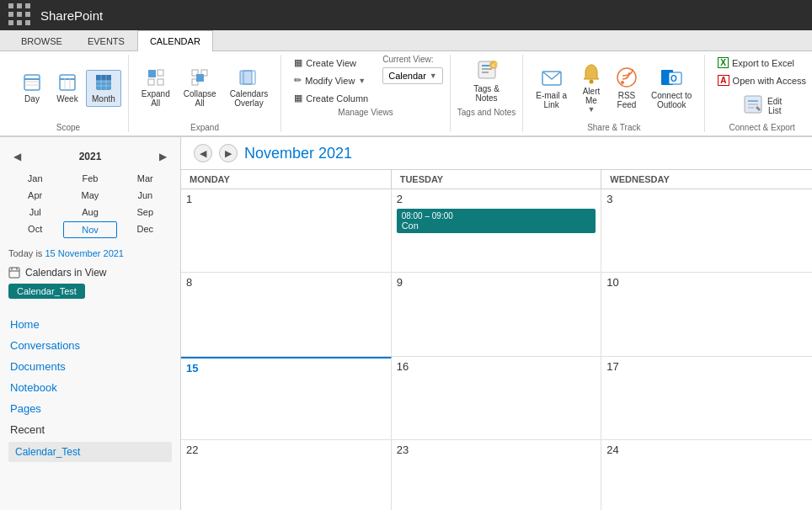 This screenshot has height=510, width=812. I want to click on tab-calendar: CALENDAR, so click(175, 40).